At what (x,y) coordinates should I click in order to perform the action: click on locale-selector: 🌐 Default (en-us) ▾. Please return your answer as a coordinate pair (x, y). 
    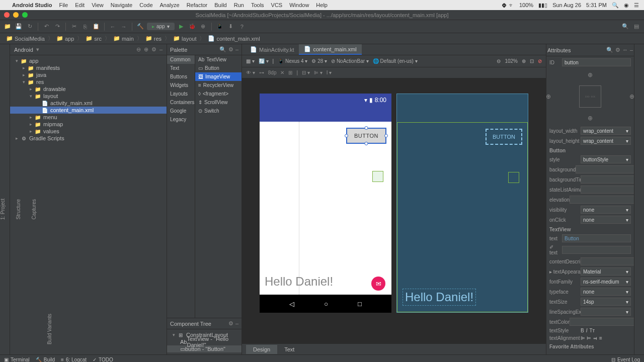
    Looking at the image, I should click on (395, 61).